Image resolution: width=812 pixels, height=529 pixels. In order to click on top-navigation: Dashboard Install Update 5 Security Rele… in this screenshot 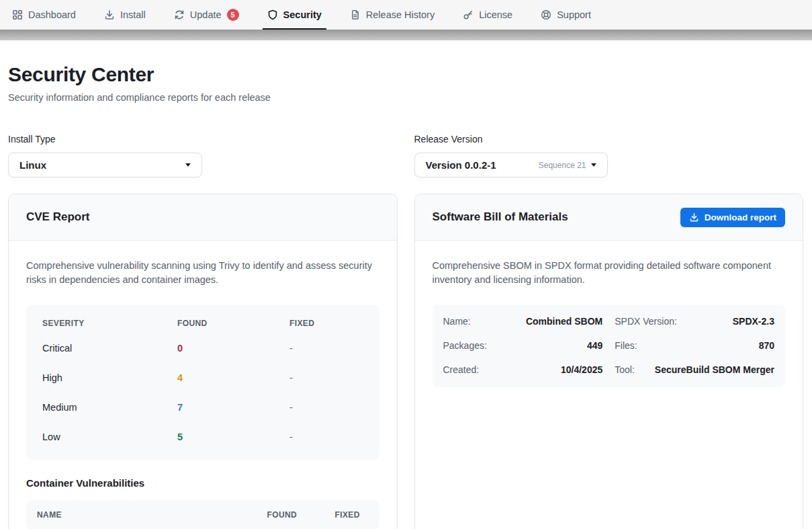, I will do `click(406, 15)`.